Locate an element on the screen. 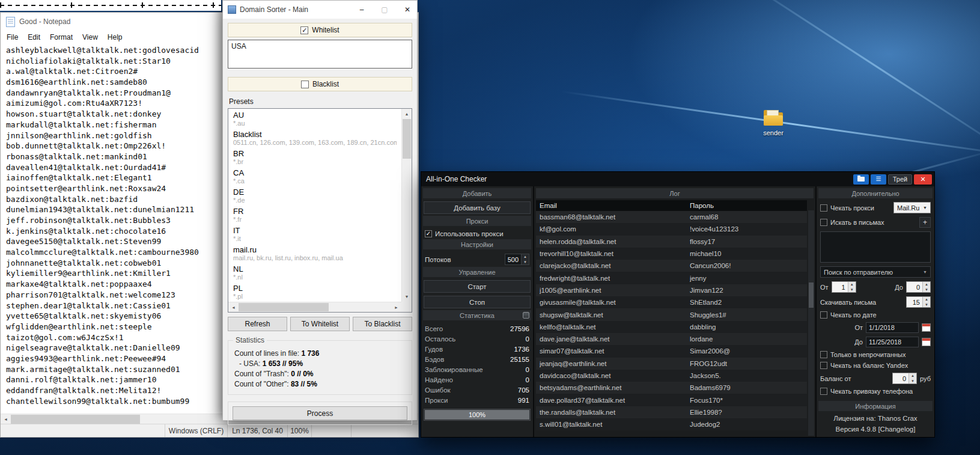 This screenshot has height=455, width=980. open-folder-button is located at coordinates (861, 179).